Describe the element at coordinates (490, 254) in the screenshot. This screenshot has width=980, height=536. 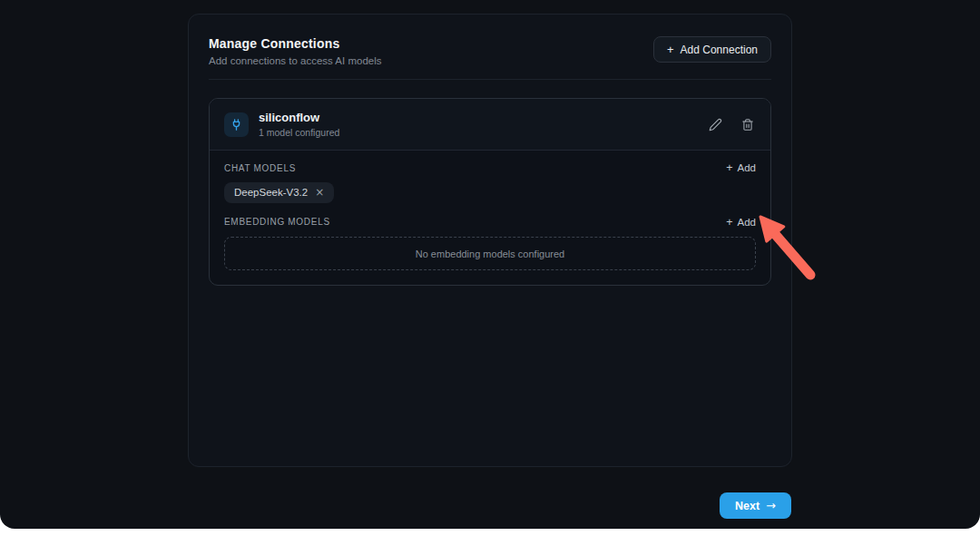
I see `embedding-models-empty-state: No embedding models configured` at that location.